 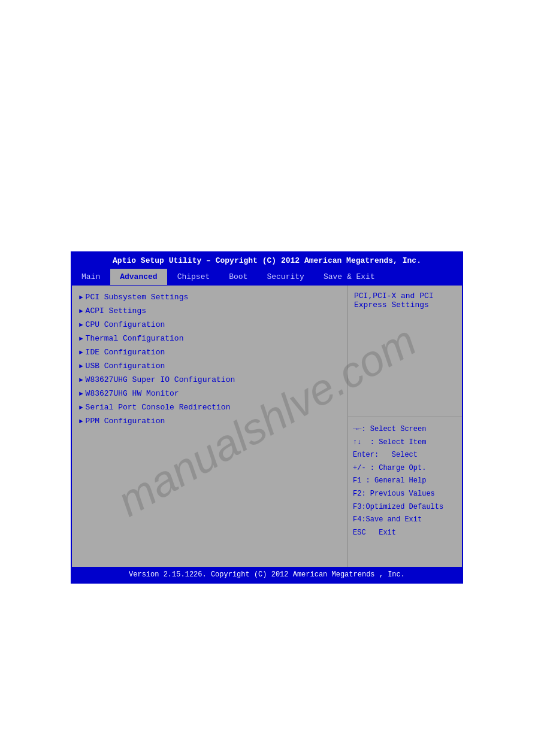 I want to click on keybinding-charge-opt: +/- : Charge Opt., so click(x=405, y=469).